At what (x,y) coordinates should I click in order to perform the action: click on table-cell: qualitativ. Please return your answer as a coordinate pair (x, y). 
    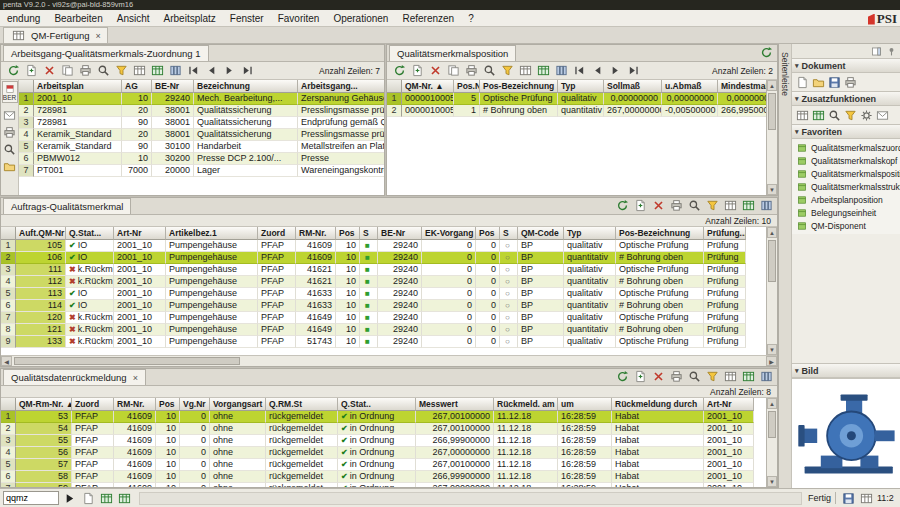
    Looking at the image, I should click on (590, 246).